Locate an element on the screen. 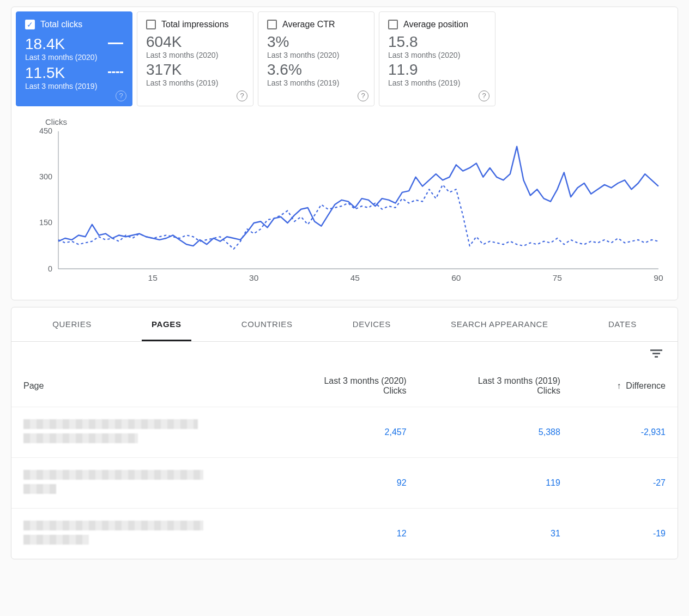 This screenshot has width=689, height=616. col-difference-label: Difference is located at coordinates (645, 386).